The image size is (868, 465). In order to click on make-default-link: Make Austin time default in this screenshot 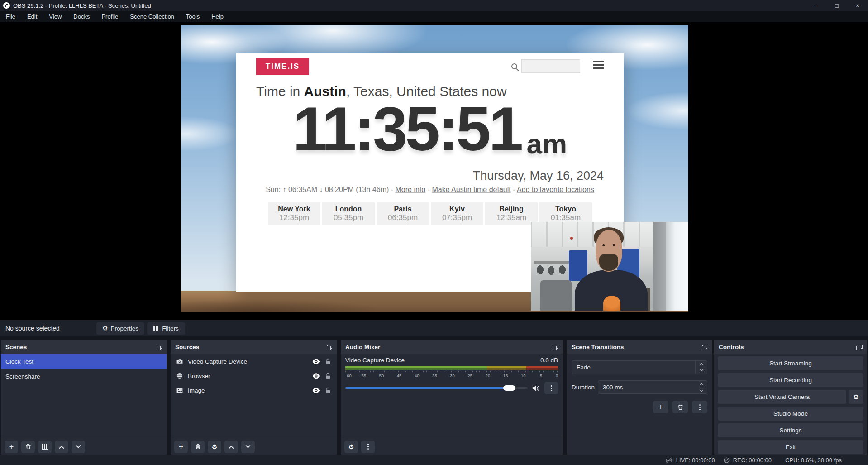, I will do `click(471, 189)`.